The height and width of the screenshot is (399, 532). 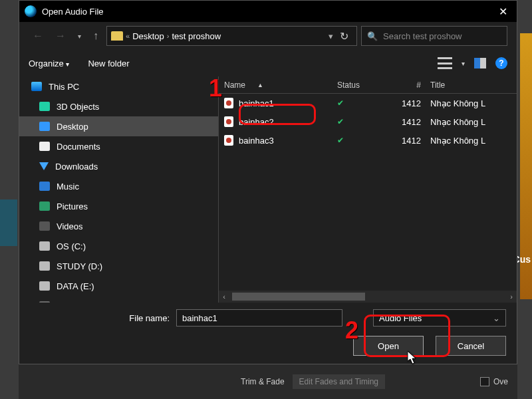 What do you see at coordinates (118, 106) in the screenshot?
I see `sidebar-item-3d: 3D Objects` at bounding box center [118, 106].